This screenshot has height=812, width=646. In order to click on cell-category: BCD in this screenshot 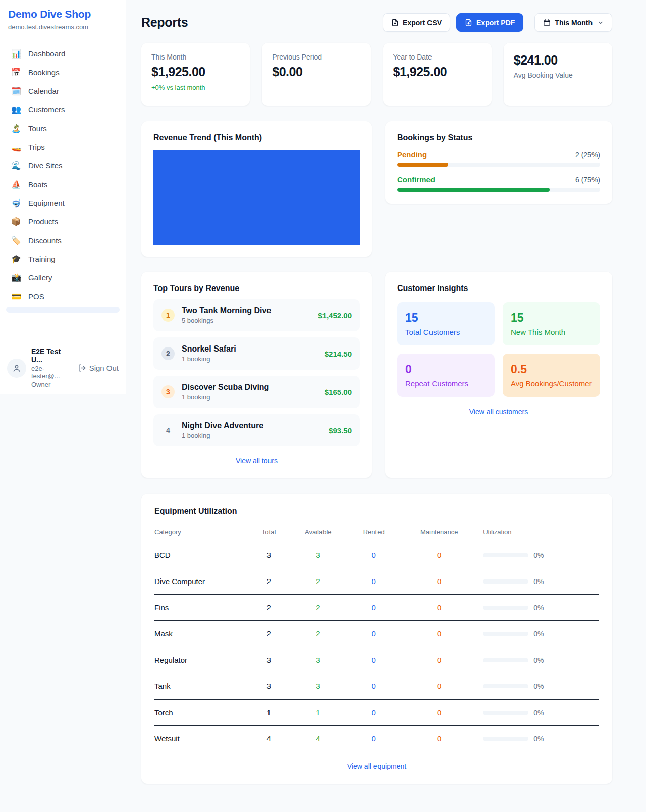, I will do `click(202, 555)`.